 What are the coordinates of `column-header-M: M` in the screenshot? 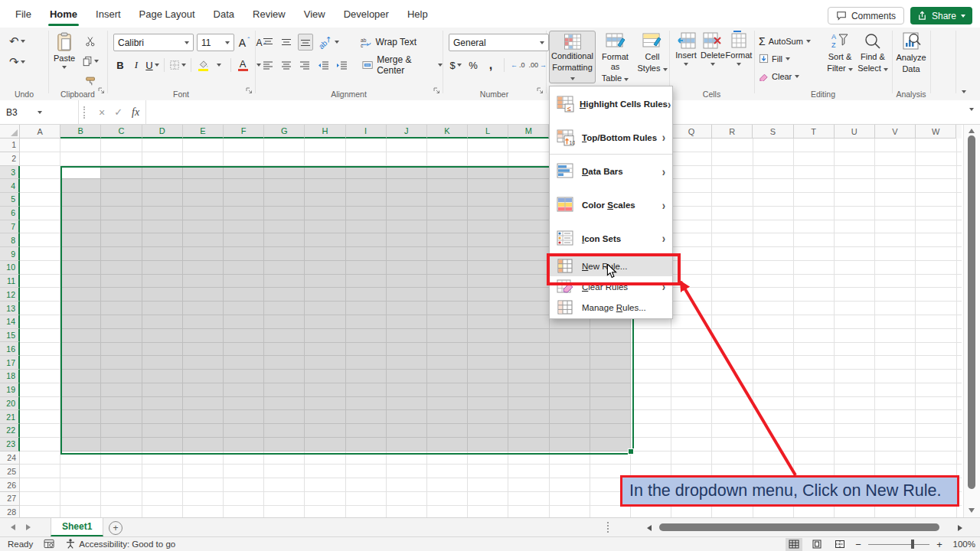 It's located at (528, 132).